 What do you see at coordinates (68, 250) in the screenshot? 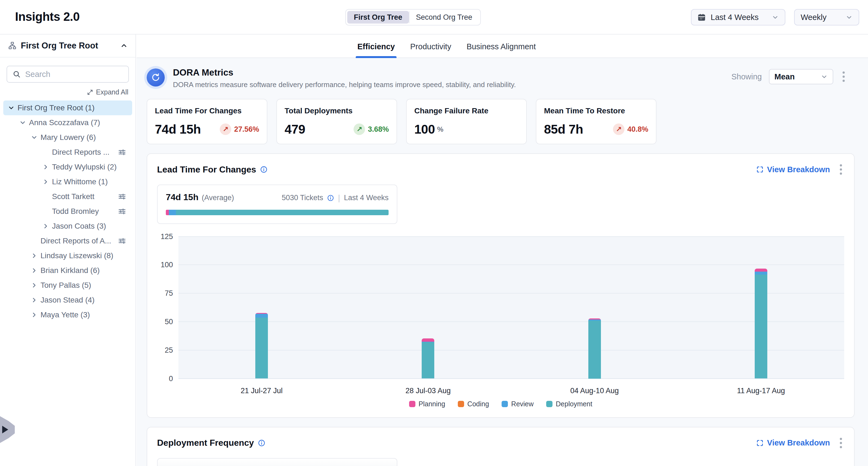
I see `sidebar: First Org Tree Root Expand All First Org…` at bounding box center [68, 250].